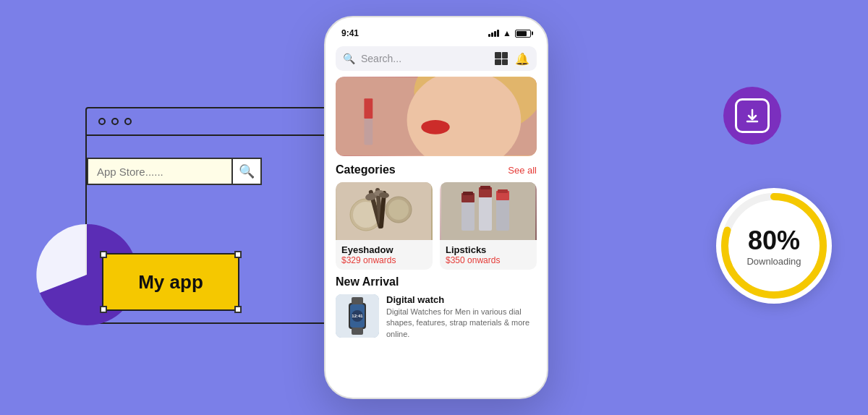 This screenshot has height=415, width=868. Describe the element at coordinates (488, 211) in the screenshot. I see `lipstick-image` at that location.